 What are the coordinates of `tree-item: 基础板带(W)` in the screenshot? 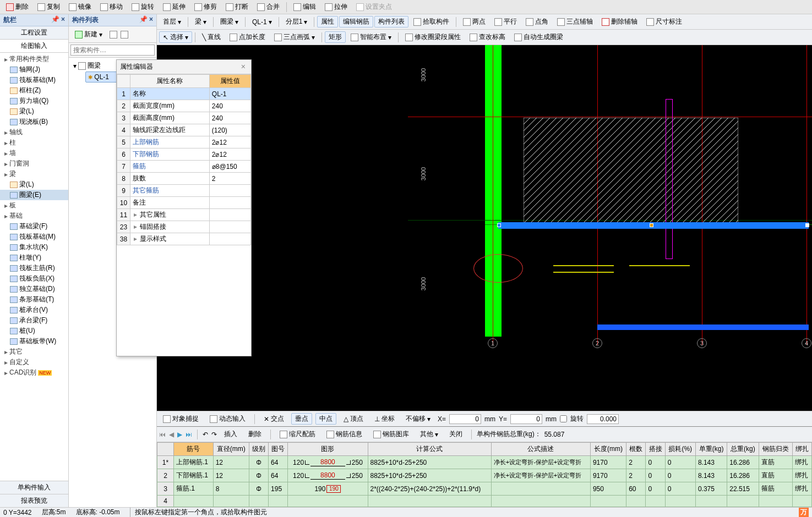 It's located at (34, 341).